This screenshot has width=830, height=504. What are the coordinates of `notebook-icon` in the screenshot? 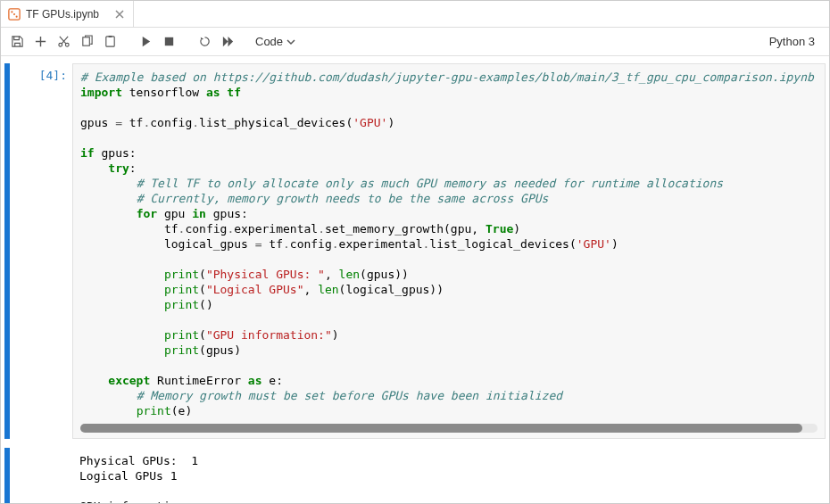 It's located at (14, 14).